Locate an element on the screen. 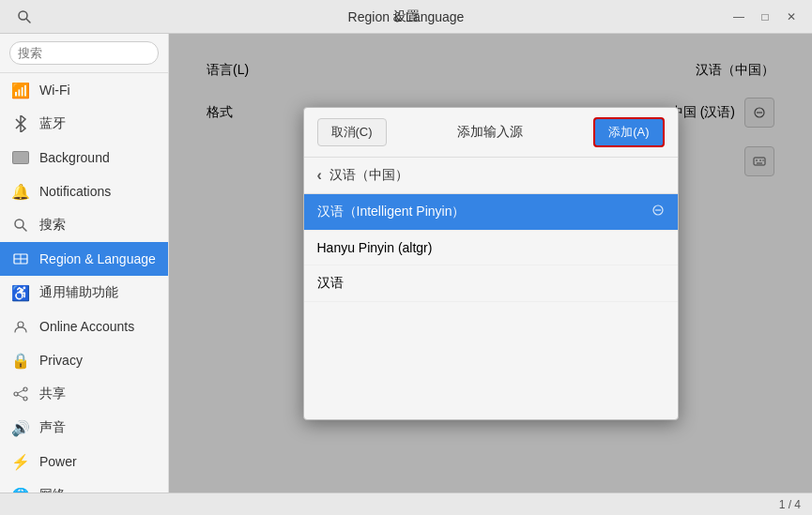  sidebar-item-search: 搜索 is located at coordinates (84, 225).